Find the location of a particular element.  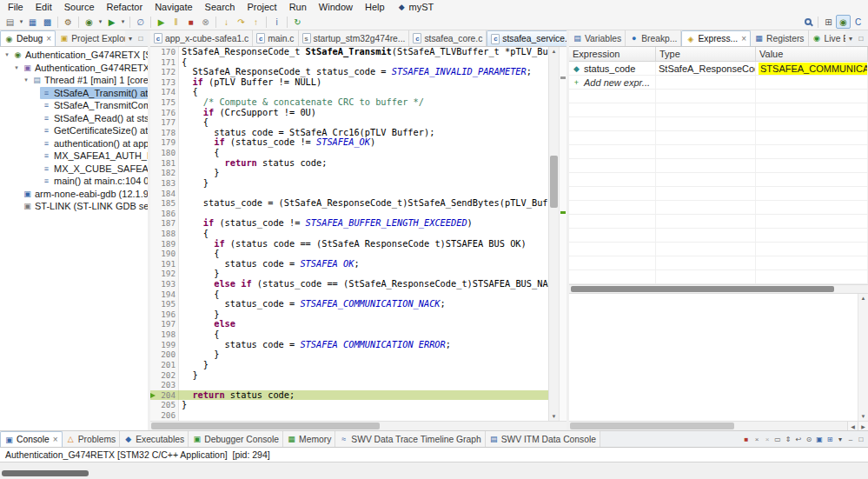

line-number: 199 is located at coordinates (169, 345).